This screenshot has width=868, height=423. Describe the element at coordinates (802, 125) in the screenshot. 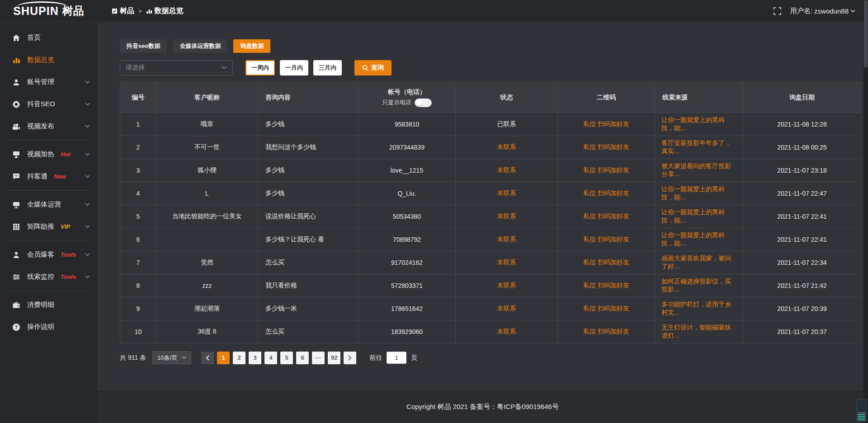

I see `cell-date: 2021-11-08 12:28` at that location.